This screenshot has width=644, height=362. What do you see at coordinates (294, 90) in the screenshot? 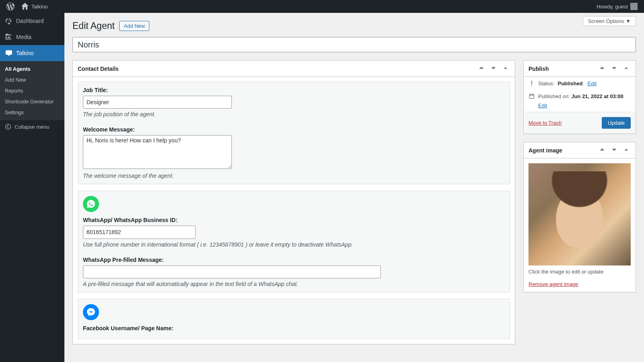
I see `job-title-label: Job Title:` at bounding box center [294, 90].